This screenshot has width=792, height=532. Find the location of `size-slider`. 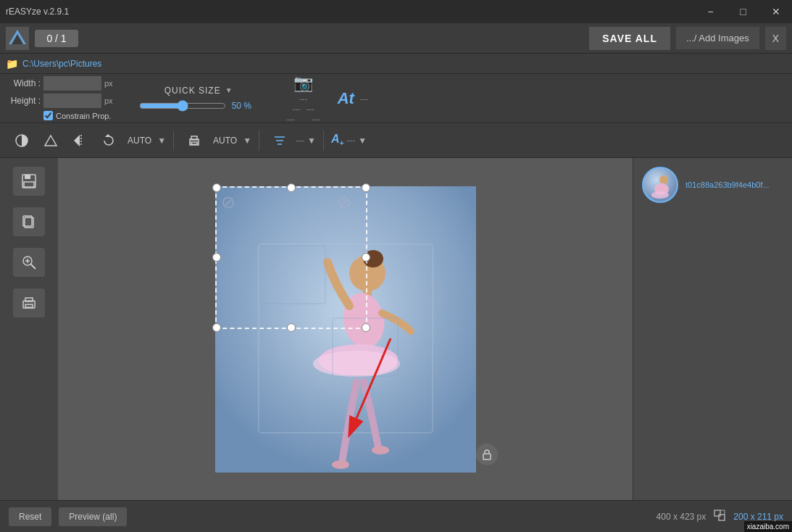

size-slider is located at coordinates (183, 106).